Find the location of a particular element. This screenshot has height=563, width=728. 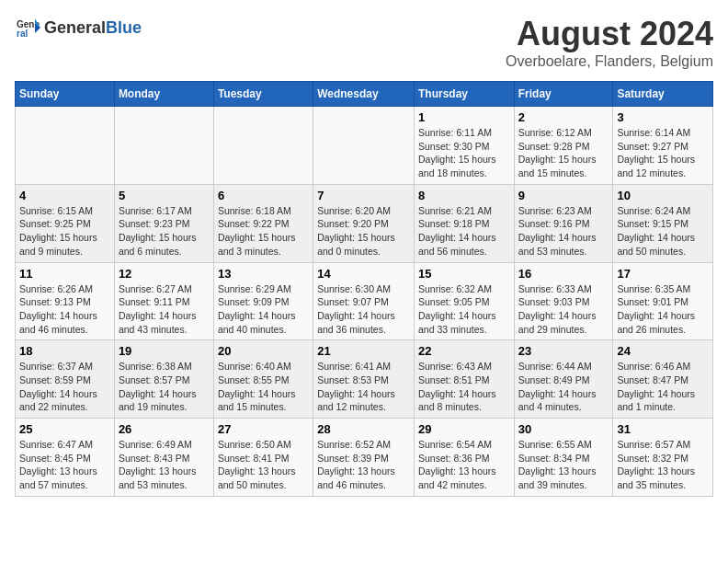

day-number: 21 is located at coordinates (364, 351).